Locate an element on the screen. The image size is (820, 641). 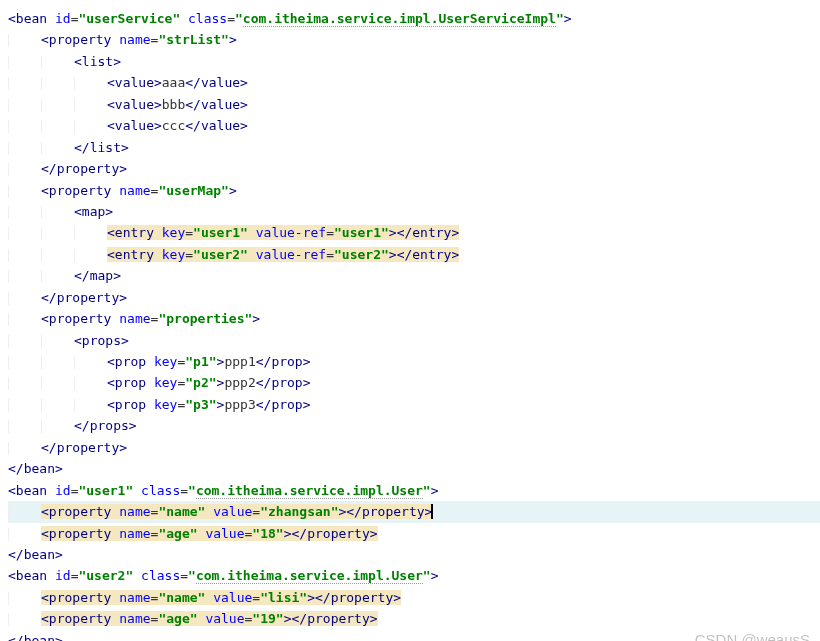
code-line: <property name="name" value="zhangsan"><… is located at coordinates (414, 512).